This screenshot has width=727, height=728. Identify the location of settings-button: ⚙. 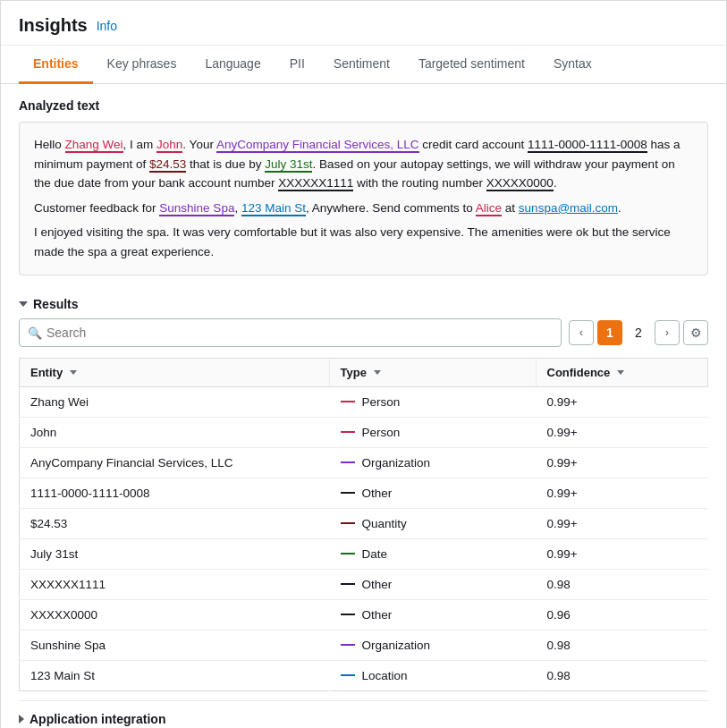
(696, 333).